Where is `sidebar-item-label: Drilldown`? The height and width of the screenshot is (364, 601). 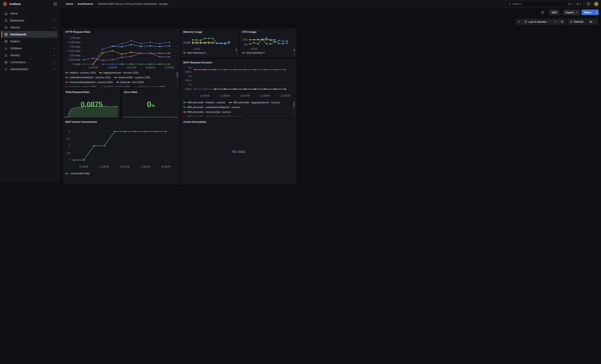
sidebar-item-label: Drilldown is located at coordinates (16, 48).